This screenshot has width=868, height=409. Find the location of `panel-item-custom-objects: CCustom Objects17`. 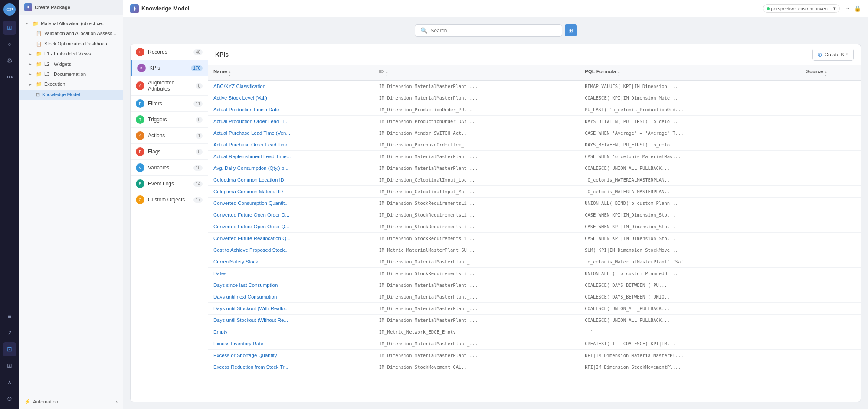

panel-item-custom-objects: CCustom Objects17 is located at coordinates (169, 200).